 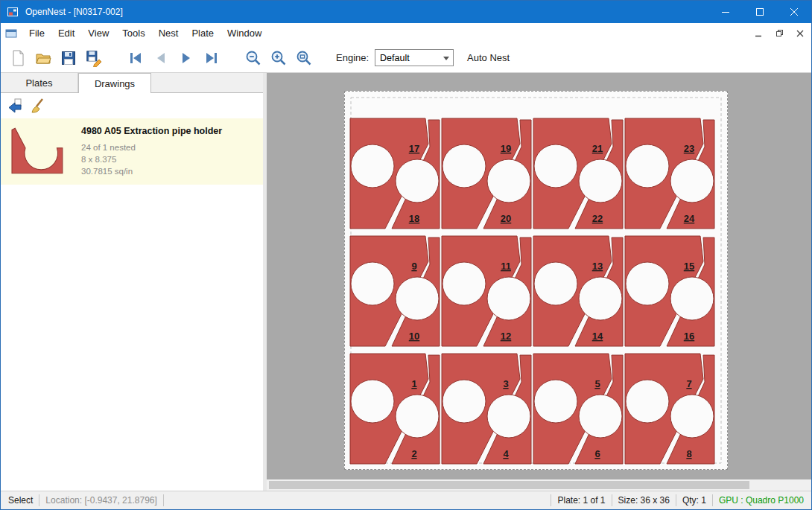 I want to click on menu-file: File, so click(x=37, y=33).